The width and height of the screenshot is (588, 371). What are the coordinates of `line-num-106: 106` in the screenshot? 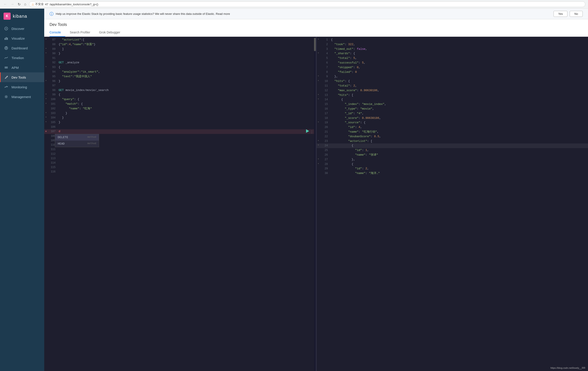 It's located at (53, 127).